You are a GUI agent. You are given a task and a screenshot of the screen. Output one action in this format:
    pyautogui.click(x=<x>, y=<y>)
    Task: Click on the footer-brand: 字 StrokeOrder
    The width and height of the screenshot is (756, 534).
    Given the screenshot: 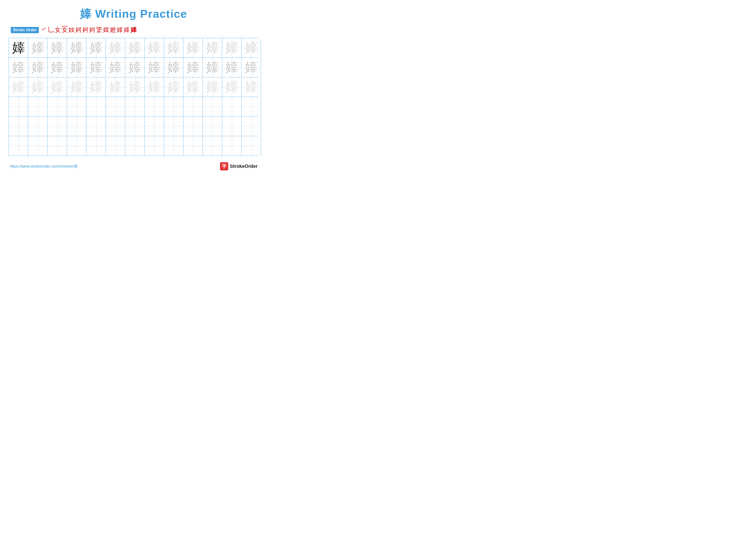 What is the action you would take?
    pyautogui.click(x=239, y=166)
    